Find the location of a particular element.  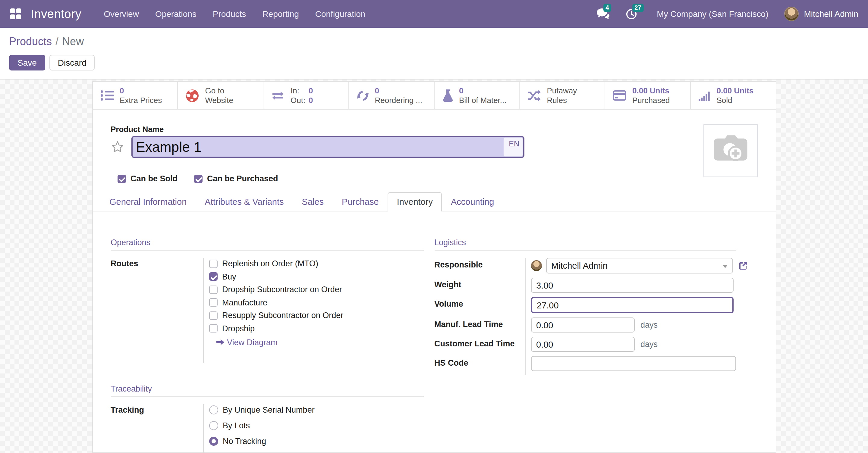

company-switcher: My Company (San Francisco) is located at coordinates (712, 14).